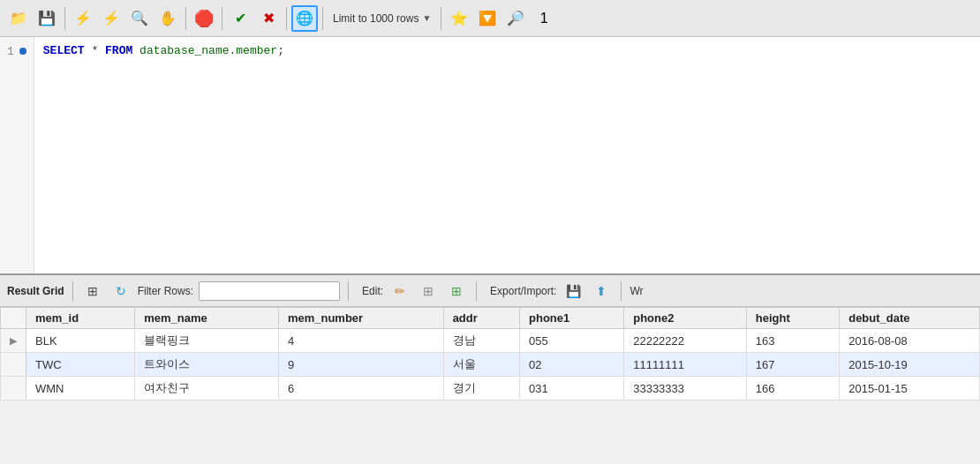 The width and height of the screenshot is (980, 464). What do you see at coordinates (14, 318) in the screenshot?
I see `row-indicator-header` at bounding box center [14, 318].